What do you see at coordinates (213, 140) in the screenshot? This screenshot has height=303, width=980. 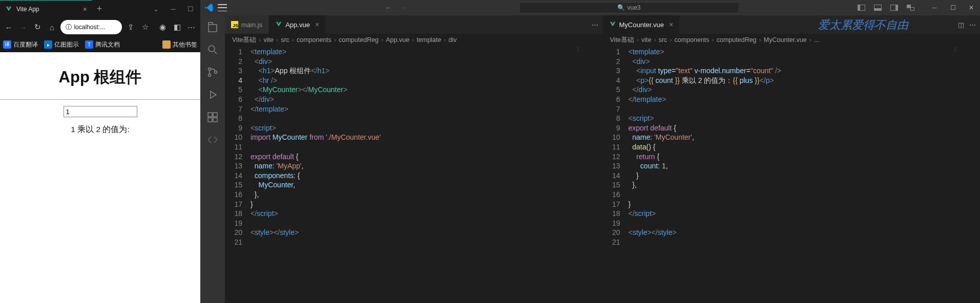 I see `remote-icon` at bounding box center [213, 140].